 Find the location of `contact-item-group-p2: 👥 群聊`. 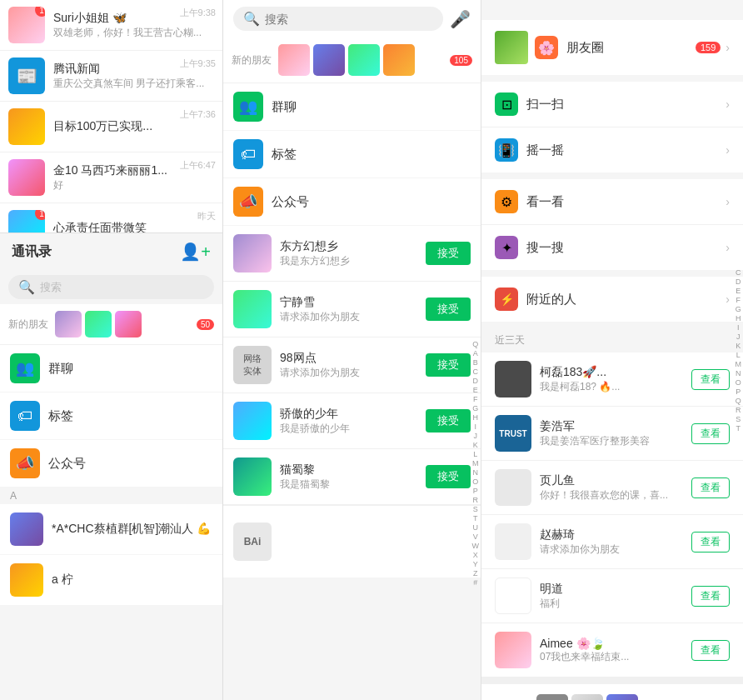

contact-item-group-p2: 👥 群聊 is located at coordinates (352, 107).